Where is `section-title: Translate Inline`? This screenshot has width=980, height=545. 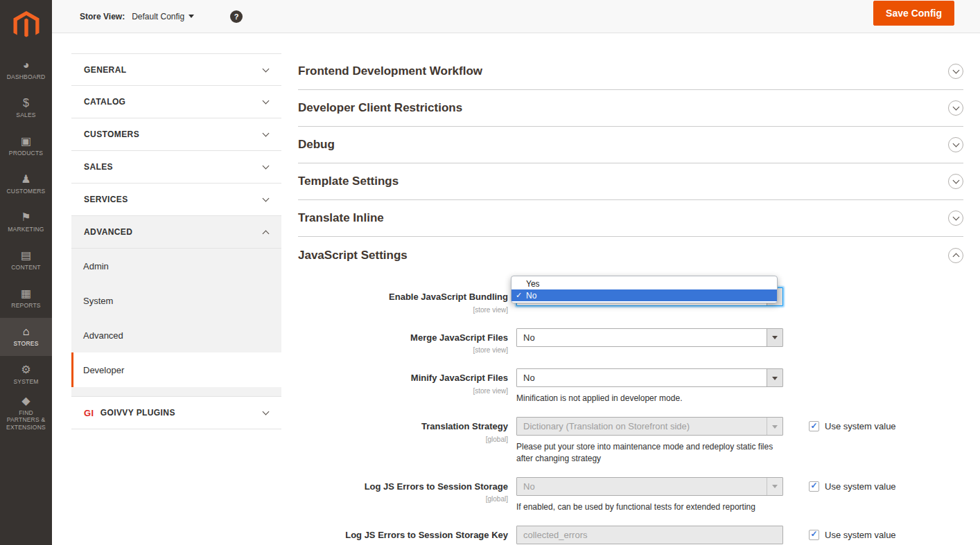
section-title: Translate Inline is located at coordinates (341, 218).